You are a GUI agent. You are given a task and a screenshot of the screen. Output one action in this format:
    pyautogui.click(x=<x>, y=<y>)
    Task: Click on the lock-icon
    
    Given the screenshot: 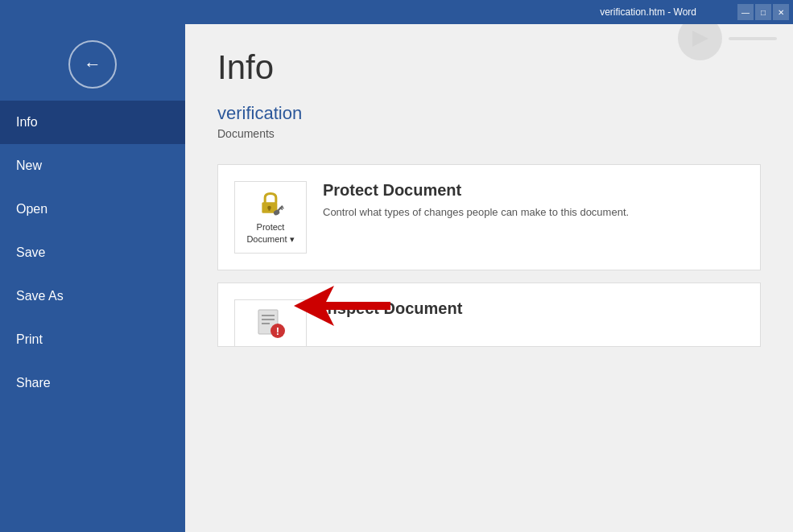 What is the action you would take?
    pyautogui.click(x=271, y=203)
    